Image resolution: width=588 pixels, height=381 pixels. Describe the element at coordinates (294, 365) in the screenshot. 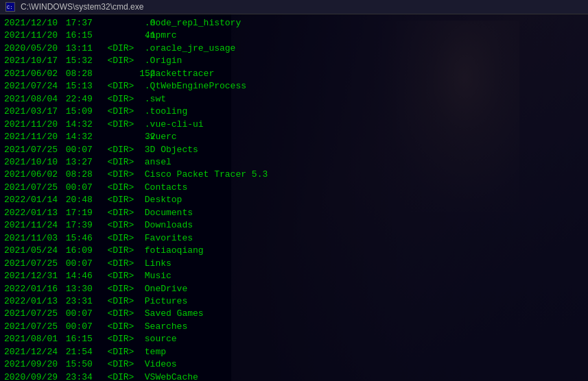

I see `terminal-line: 2021/09/20 15:50 <DIR> Videos` at that location.